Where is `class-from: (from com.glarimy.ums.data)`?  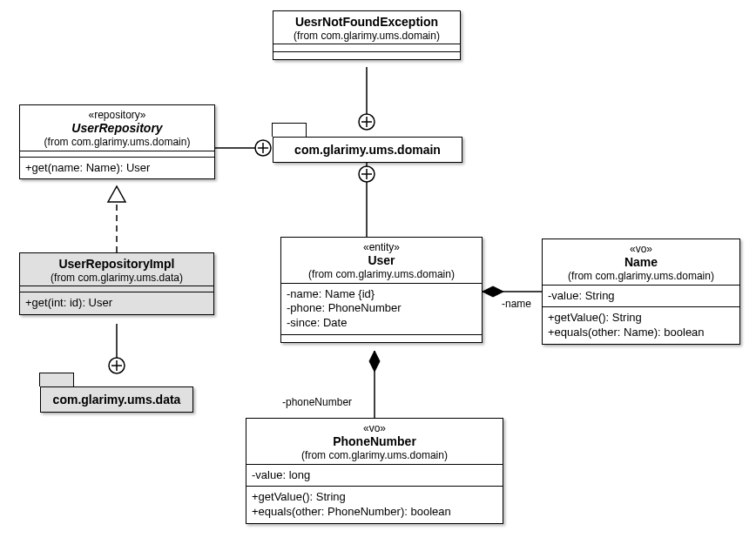
class-from: (from com.glarimy.ums.data) is located at coordinates (117, 278).